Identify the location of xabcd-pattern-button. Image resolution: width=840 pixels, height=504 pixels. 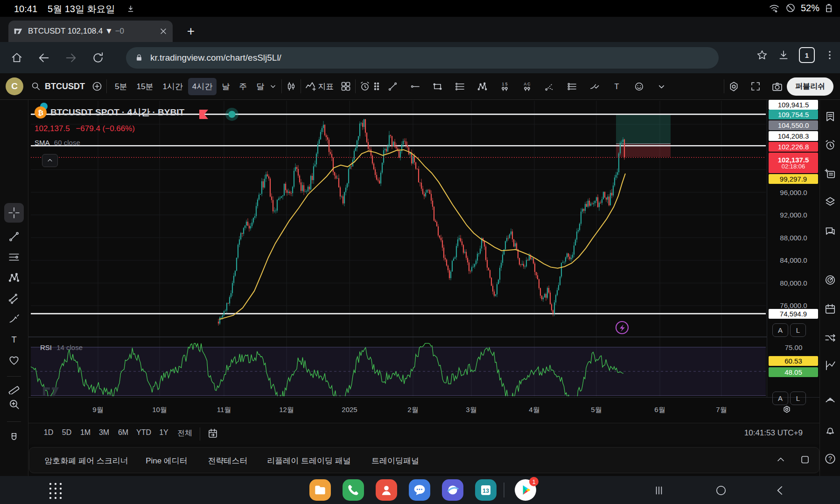
(483, 87).